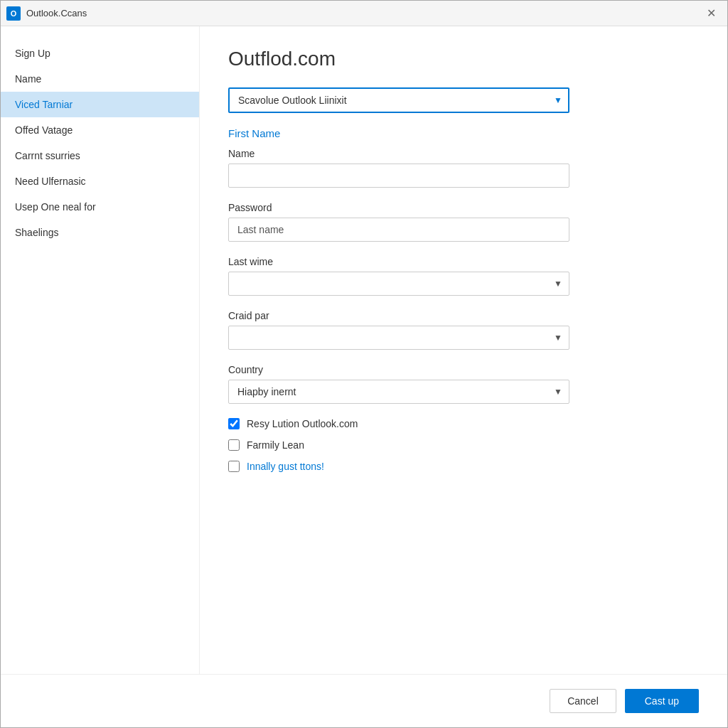  I want to click on cancel-button: Cancel, so click(583, 701).